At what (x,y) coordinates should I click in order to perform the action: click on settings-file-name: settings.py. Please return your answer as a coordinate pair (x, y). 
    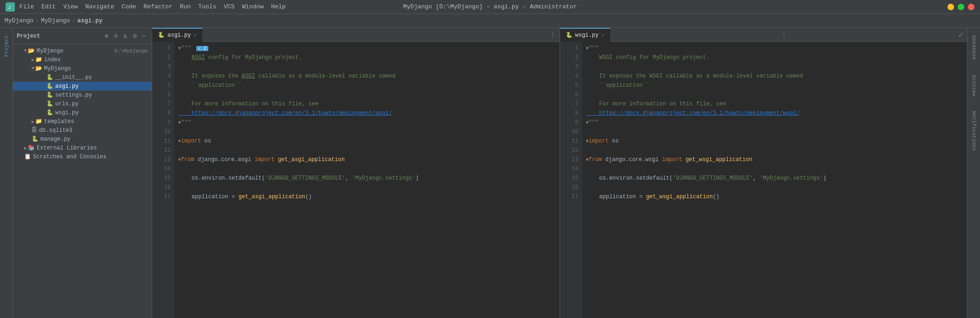
    Looking at the image, I should click on (102, 95).